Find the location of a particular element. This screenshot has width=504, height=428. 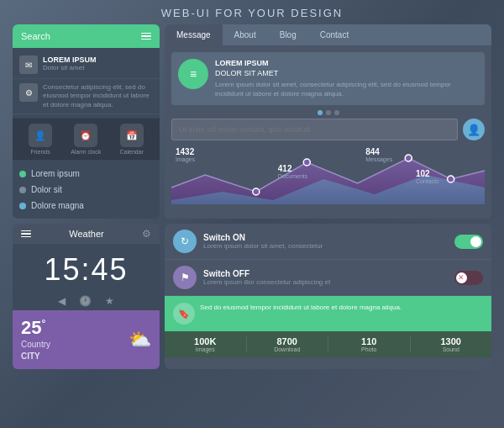

weather-icon: ⛅ is located at coordinates (139, 340).